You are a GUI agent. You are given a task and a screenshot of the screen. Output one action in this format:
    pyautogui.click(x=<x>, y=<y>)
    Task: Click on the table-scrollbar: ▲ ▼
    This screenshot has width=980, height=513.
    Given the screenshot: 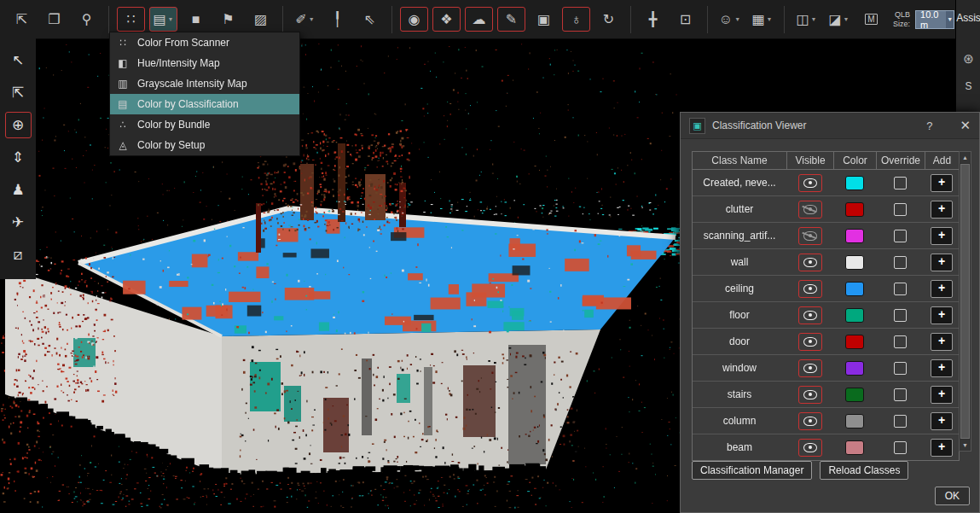 What is the action you would take?
    pyautogui.click(x=966, y=301)
    